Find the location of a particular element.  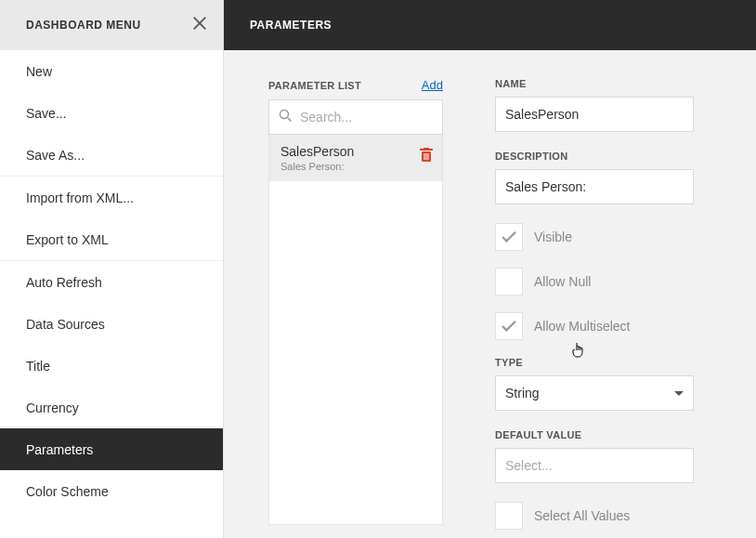

parameter-list-header: PARAMETER LIST Add is located at coordinates (356, 85).